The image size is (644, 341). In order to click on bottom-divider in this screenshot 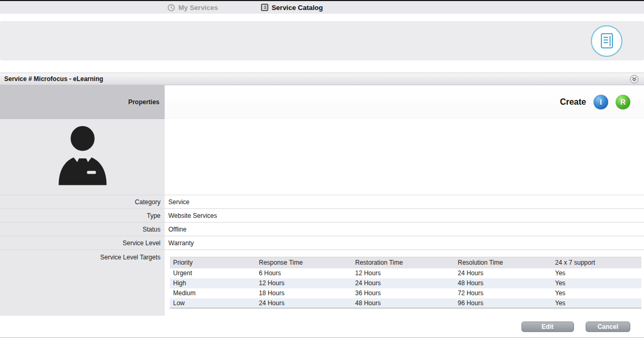, I will do `click(322, 339)`.